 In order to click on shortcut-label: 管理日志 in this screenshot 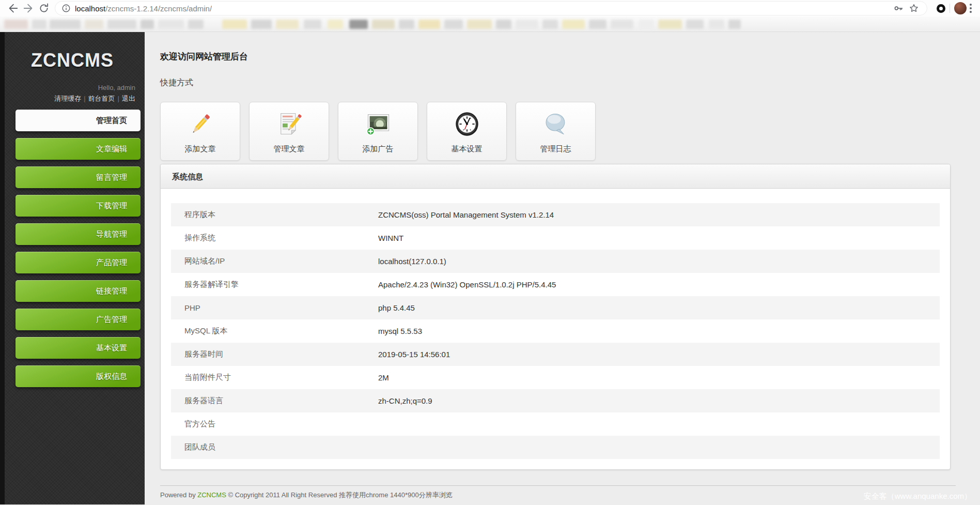, I will do `click(556, 149)`.